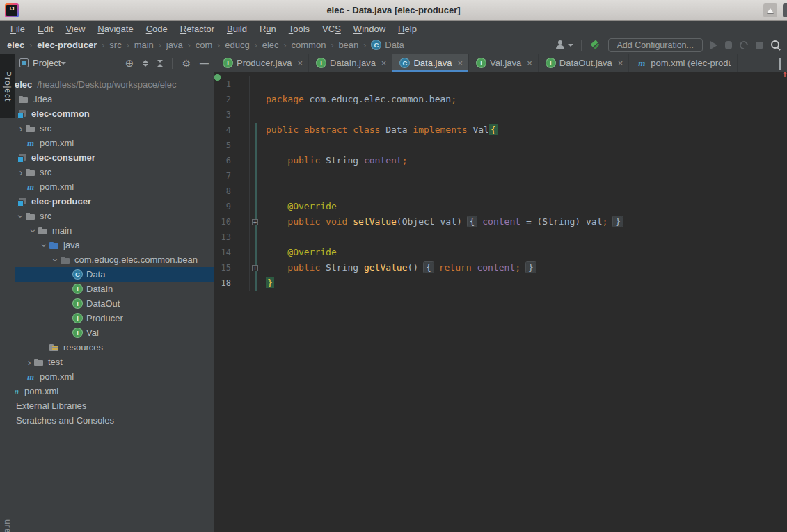 This screenshot has height=532, width=787. I want to click on line-number: 13, so click(225, 237).